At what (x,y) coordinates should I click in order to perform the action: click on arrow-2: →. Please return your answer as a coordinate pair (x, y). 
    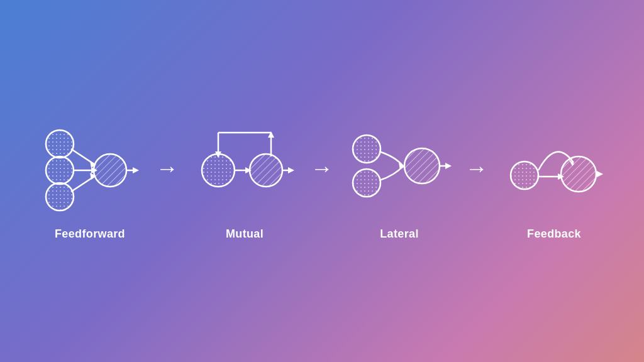
    Looking at the image, I should click on (322, 181).